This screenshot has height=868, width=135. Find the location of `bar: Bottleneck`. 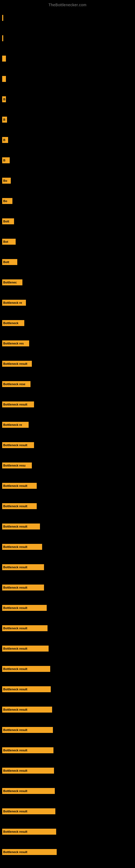

bar: Bottleneck is located at coordinates (13, 323).